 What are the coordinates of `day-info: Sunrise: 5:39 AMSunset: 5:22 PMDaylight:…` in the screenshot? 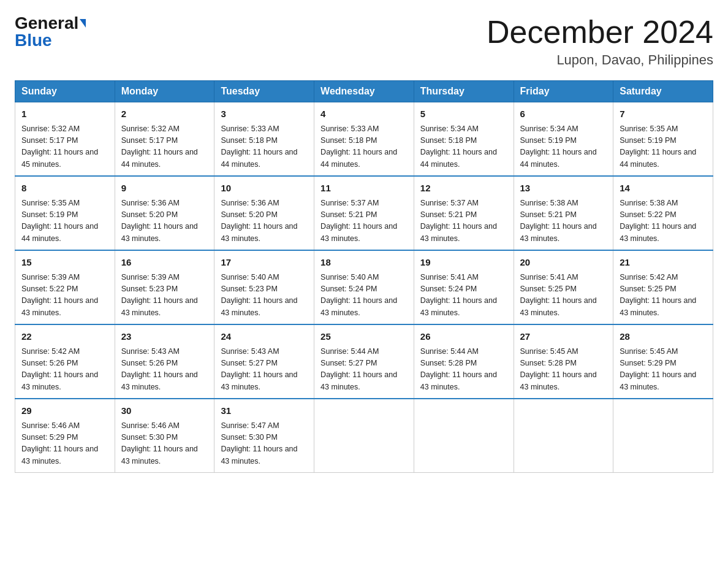 It's located at (65, 296).